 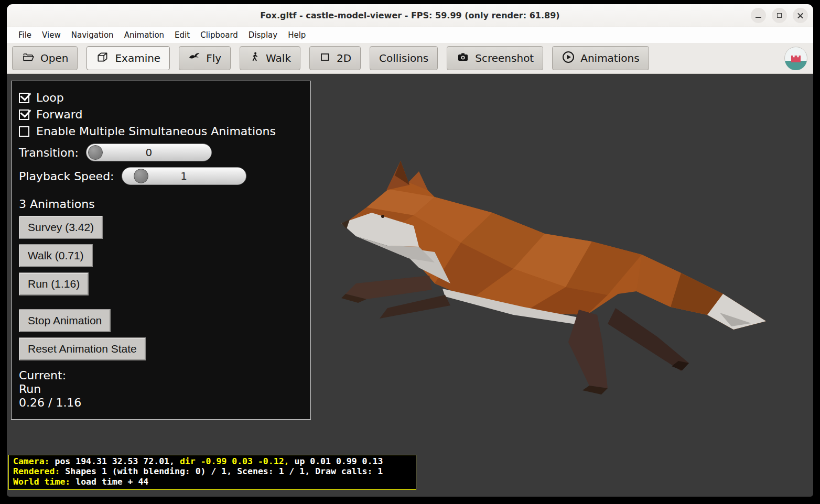 I want to click on castle-engine-logo, so click(x=796, y=58).